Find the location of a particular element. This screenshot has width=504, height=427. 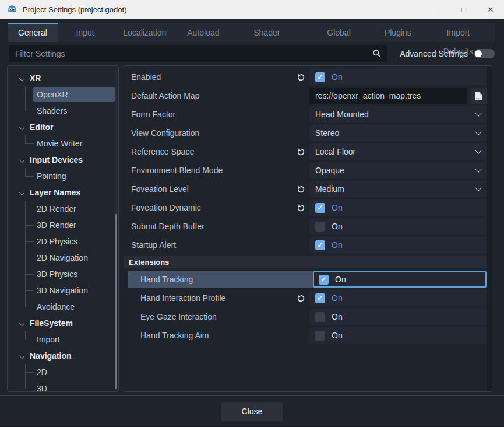

environment-blend-mode-dropdown: Opaque is located at coordinates (398, 170).